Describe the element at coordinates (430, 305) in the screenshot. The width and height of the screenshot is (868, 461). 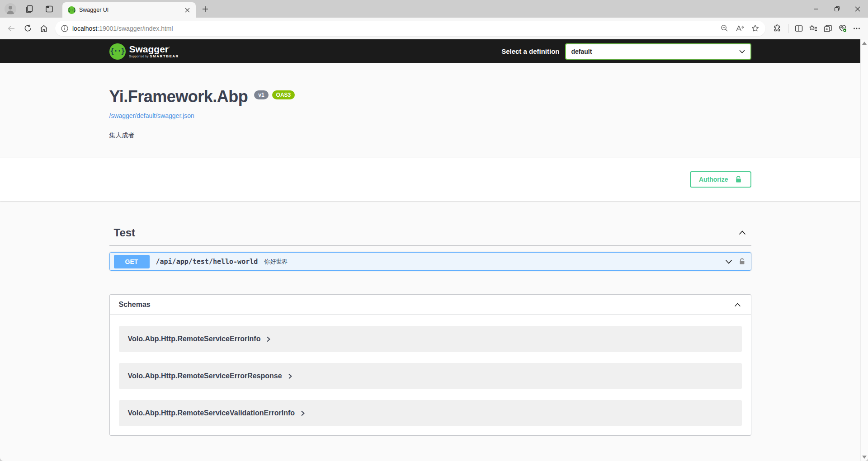
I see `schemas-header: Schemas` at that location.